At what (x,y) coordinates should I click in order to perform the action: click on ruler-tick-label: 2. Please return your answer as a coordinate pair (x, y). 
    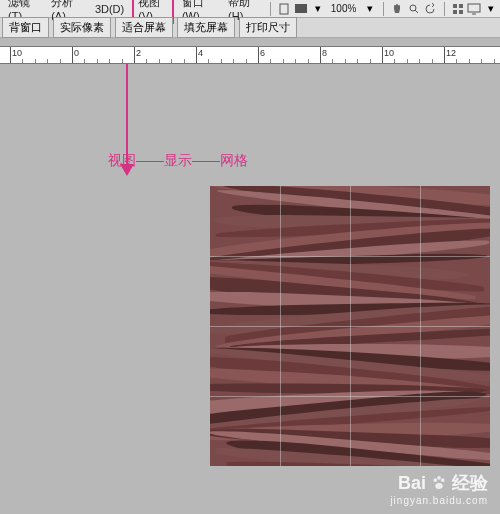
    Looking at the image, I should click on (138, 53).